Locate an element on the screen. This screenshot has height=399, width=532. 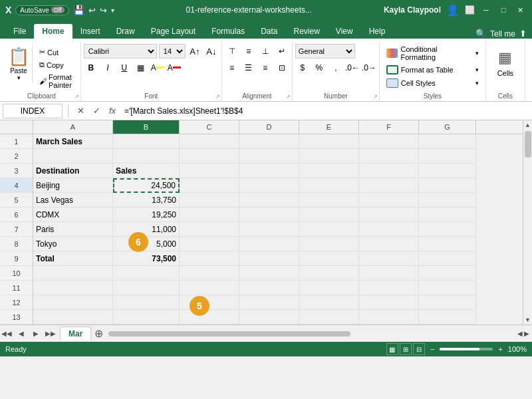
cell-d4 is located at coordinates (269, 186).